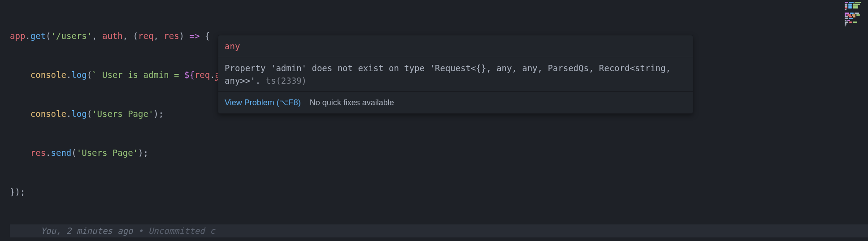 This screenshot has width=868, height=241. I want to click on hover-type-label: any, so click(232, 46).